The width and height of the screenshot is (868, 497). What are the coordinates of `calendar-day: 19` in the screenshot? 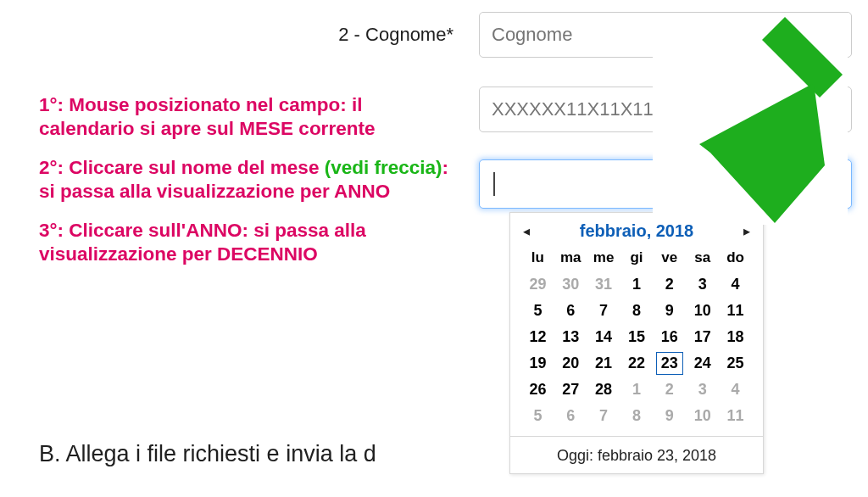 It's located at (537, 363).